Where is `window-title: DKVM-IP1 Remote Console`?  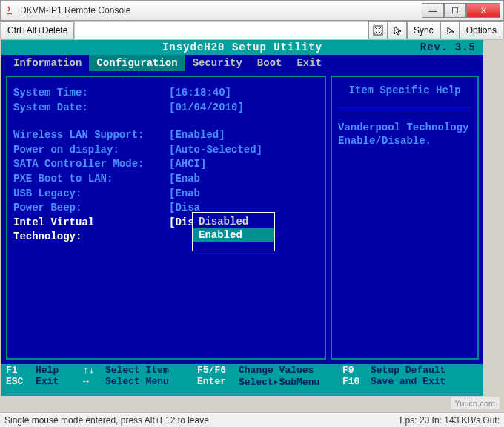
window-title: DKVM-IP1 Remote Console is located at coordinates (221, 10).